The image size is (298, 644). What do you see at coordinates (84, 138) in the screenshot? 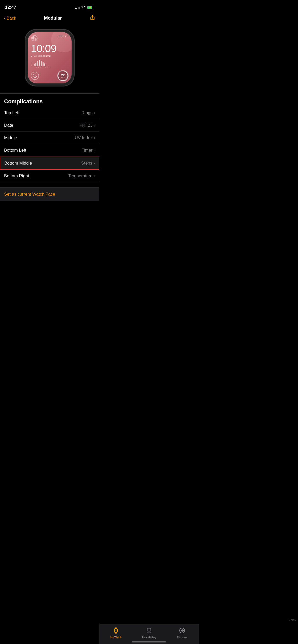
I see `complication-value-middle: UV Index` at bounding box center [84, 138].